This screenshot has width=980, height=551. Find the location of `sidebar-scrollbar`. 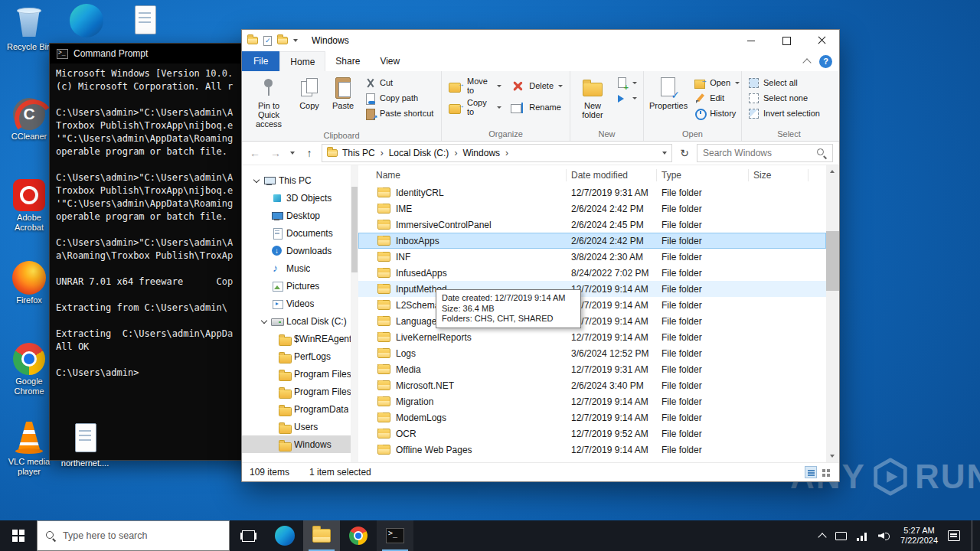

sidebar-scrollbar is located at coordinates (354, 314).